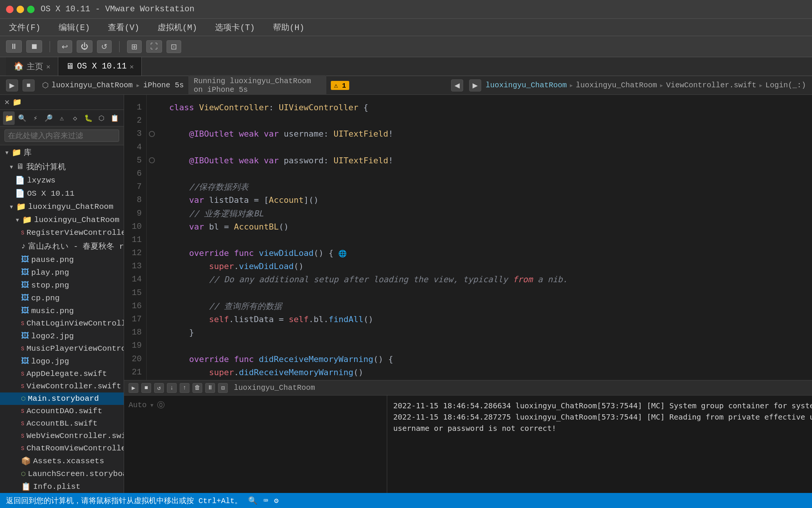  I want to click on tree-project-folder: ▾ 📁 luoxingyu_ChatRoom, so click(62, 220).